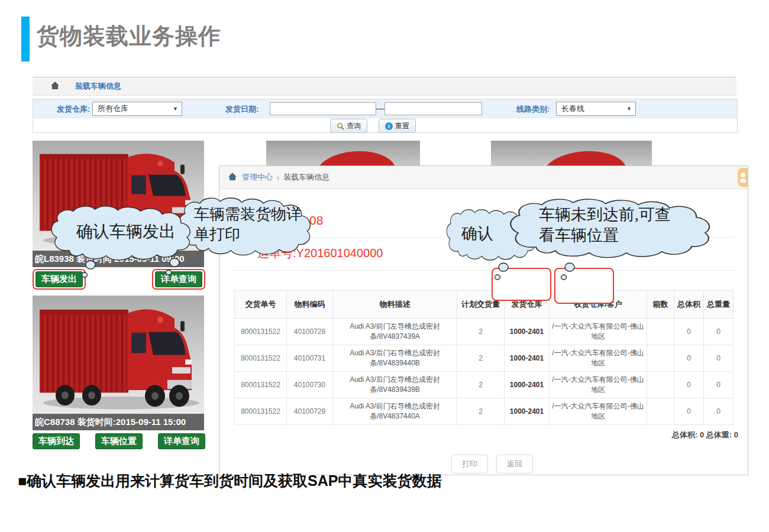 The width and height of the screenshot is (769, 532). I want to click on col-header: 交货单号, so click(261, 305).